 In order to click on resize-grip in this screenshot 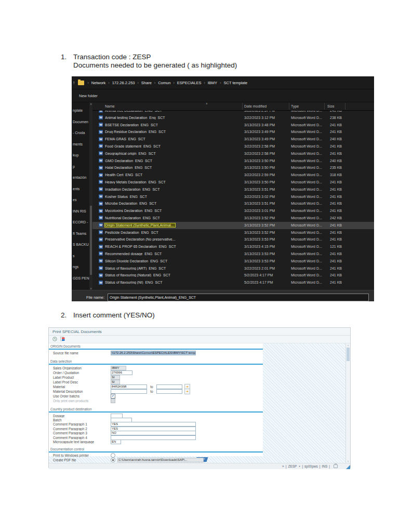, I will do `click(348, 467)`.